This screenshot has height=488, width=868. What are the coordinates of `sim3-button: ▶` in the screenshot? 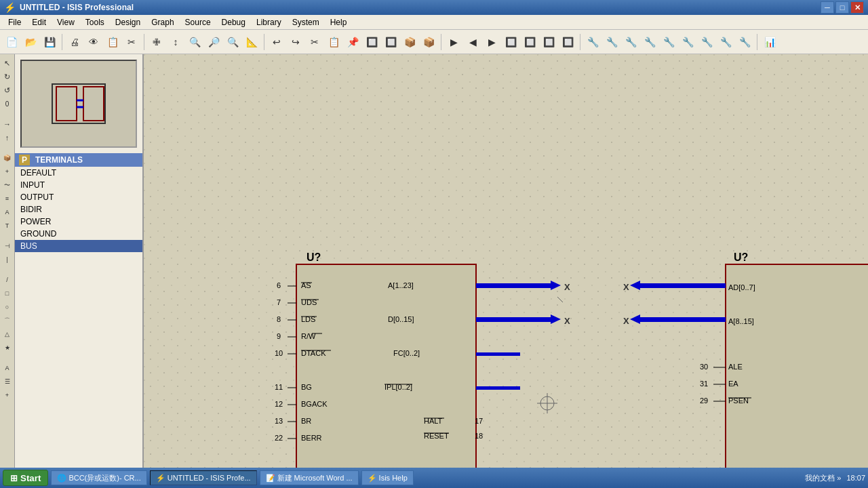 It's located at (492, 42).